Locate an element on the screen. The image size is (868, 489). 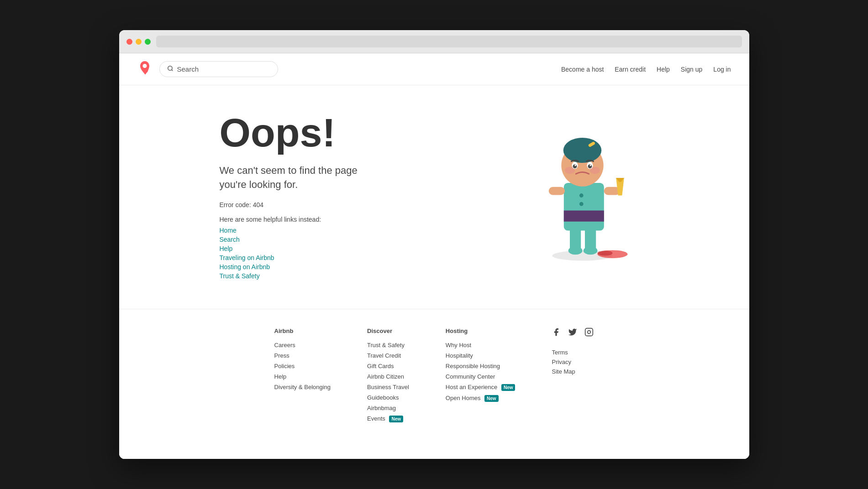
footer-link-careers: Careers is located at coordinates (303, 345).